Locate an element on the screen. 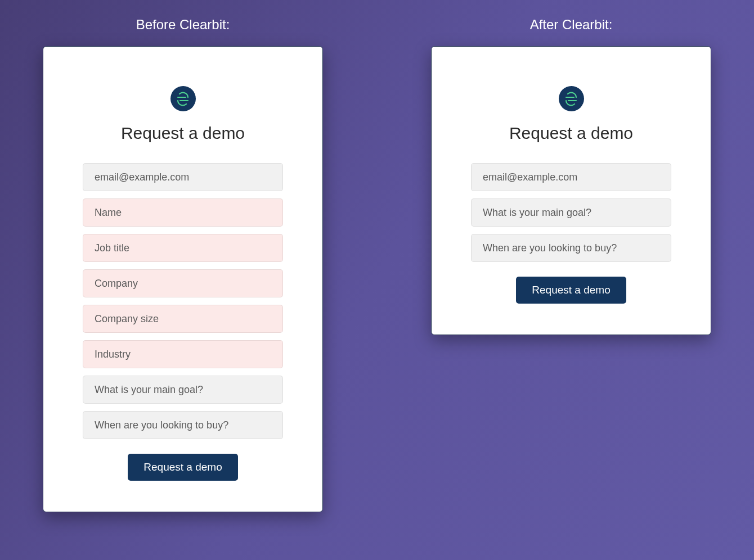  company-field: Company is located at coordinates (183, 283).